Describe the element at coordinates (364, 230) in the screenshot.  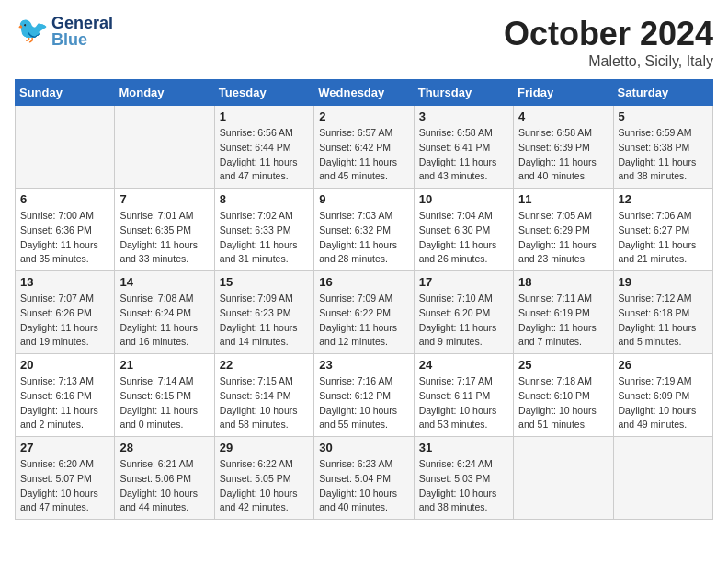
I see `calendar-cell: 9Sunrise: 7:03 AM Sunset: 6:32 PM Daylig…` at that location.